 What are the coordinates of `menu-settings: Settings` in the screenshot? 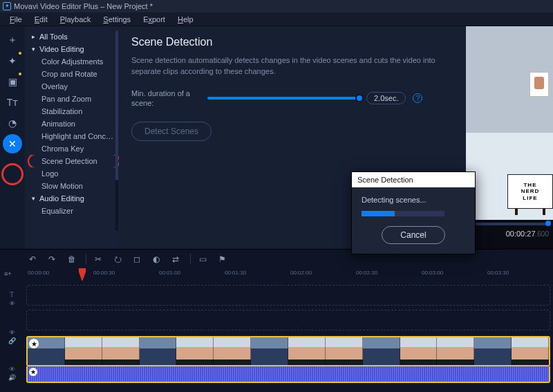 It's located at (117, 19).